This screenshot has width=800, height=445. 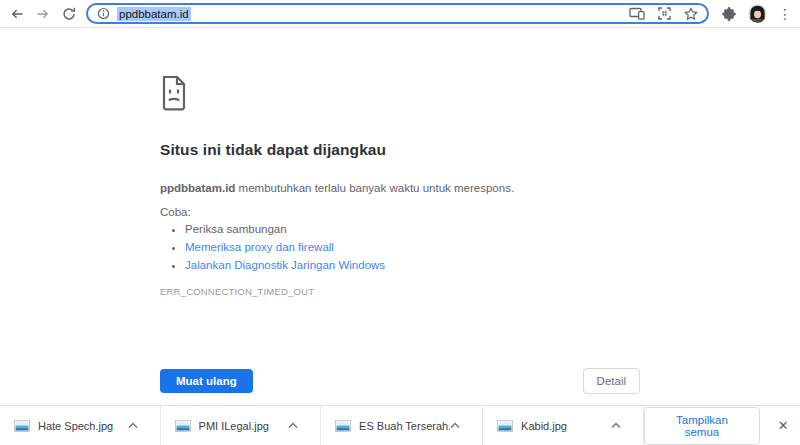 What do you see at coordinates (374, 188) in the screenshot?
I see `error-message-rest: membutuhkan terlalu banyak waktu untuk m…` at bounding box center [374, 188].